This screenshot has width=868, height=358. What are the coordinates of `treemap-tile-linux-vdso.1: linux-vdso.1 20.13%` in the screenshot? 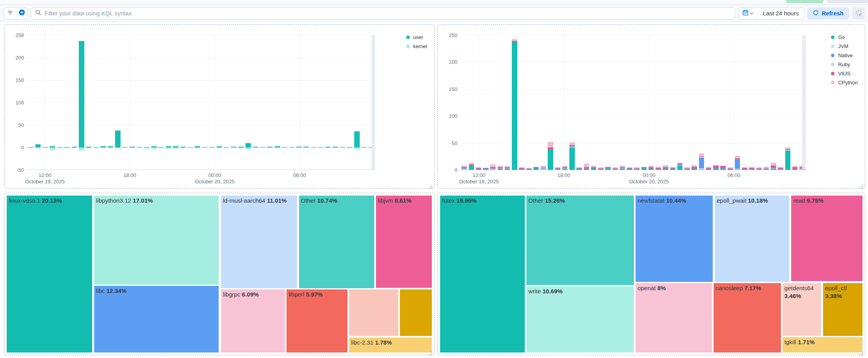 It's located at (50, 274).